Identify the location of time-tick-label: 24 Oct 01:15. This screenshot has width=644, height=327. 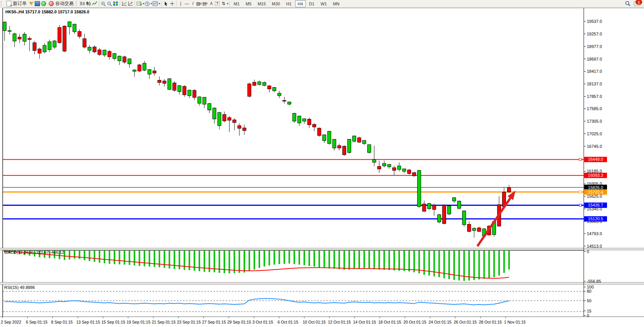
(440, 322).